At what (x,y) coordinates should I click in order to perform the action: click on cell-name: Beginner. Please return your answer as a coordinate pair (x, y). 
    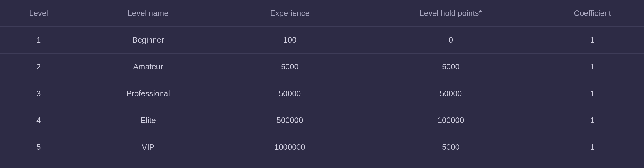
    Looking at the image, I should click on (148, 40).